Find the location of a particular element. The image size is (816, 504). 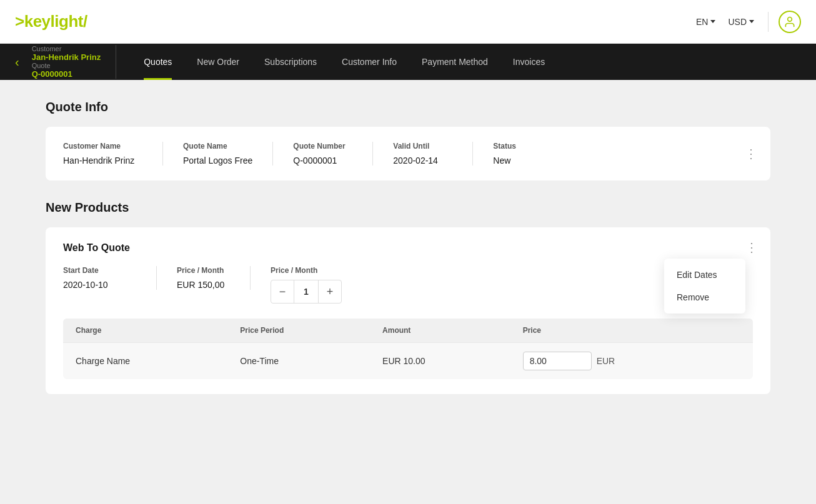

quote-field-quote-number: Quote Number Q-0000001 is located at coordinates (323, 154).